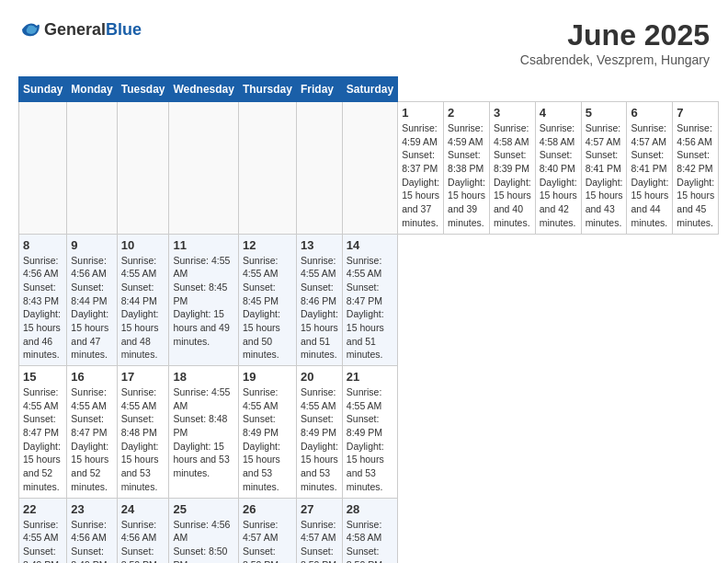  Describe the element at coordinates (267, 90) in the screenshot. I see `weekday-header-thursday: Thursday` at that location.